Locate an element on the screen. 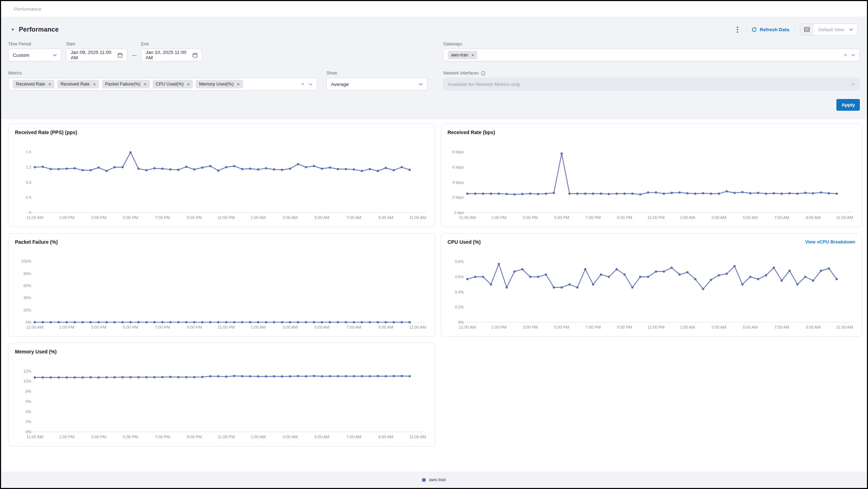  svg-text: 7:00 AM is located at coordinates (354, 218).